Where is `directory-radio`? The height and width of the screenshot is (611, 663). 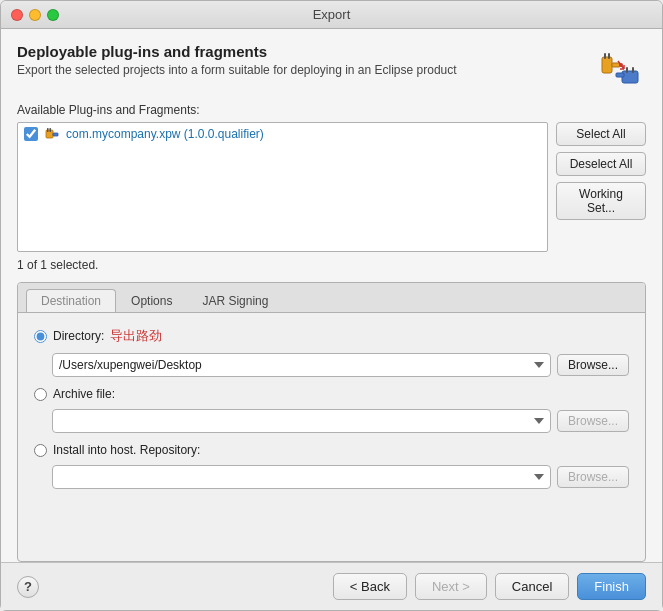
directory-radio is located at coordinates (40, 336).